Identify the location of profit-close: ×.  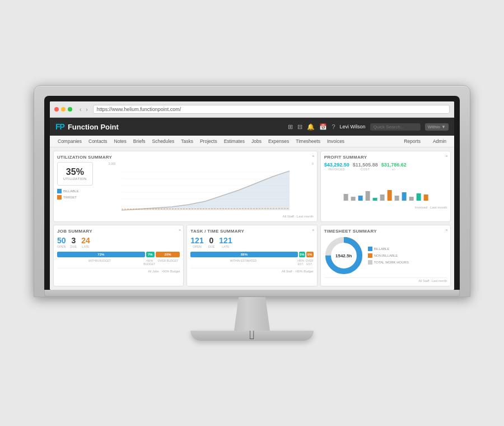
(447, 156).